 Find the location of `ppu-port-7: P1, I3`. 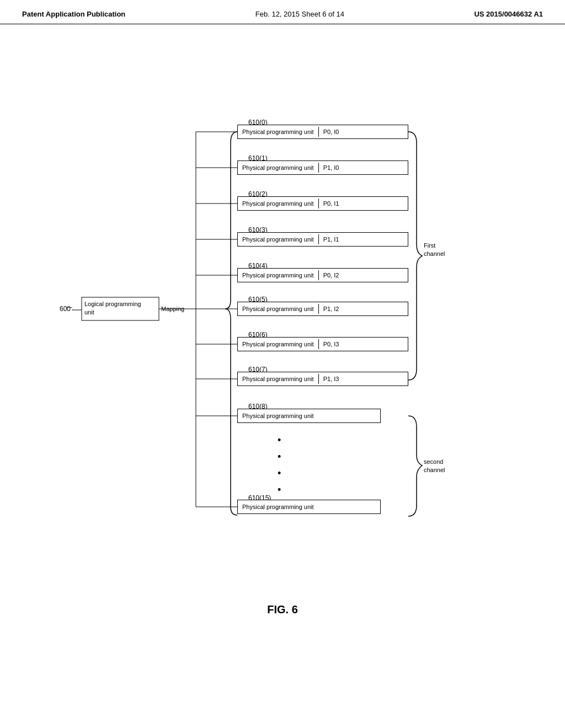

ppu-port-7: P1, I3 is located at coordinates (331, 379).